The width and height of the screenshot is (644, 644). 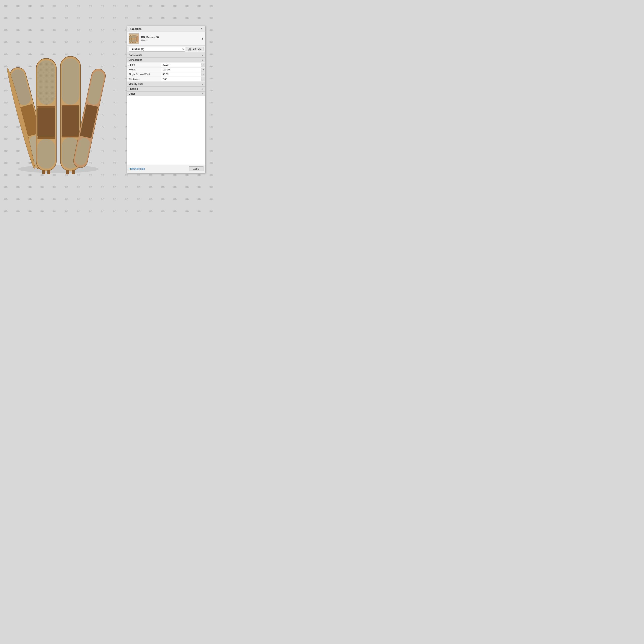 I want to click on constraints-chevron: », so click(x=203, y=55).